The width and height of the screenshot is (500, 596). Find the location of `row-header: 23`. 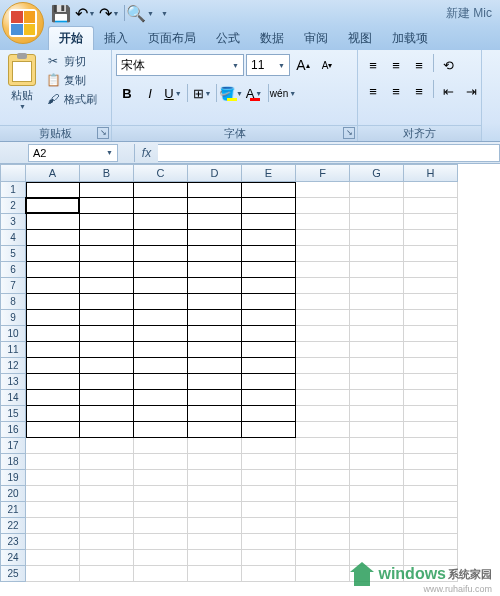

row-header: 23 is located at coordinates (13, 542).